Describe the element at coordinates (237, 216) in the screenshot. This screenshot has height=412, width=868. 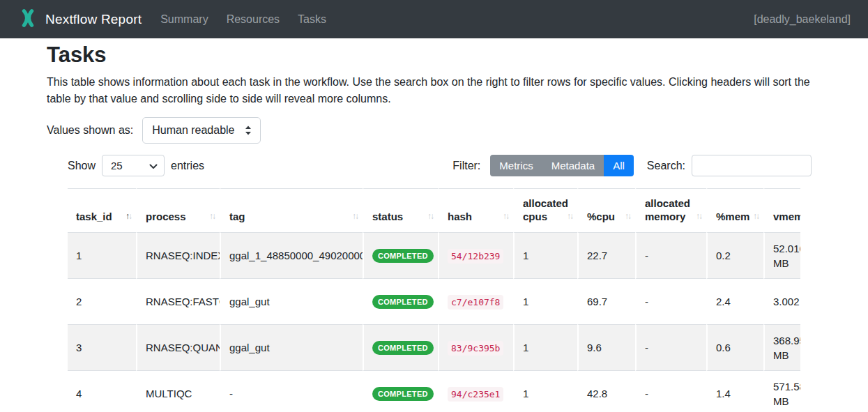
I see `column-label: tag` at that location.